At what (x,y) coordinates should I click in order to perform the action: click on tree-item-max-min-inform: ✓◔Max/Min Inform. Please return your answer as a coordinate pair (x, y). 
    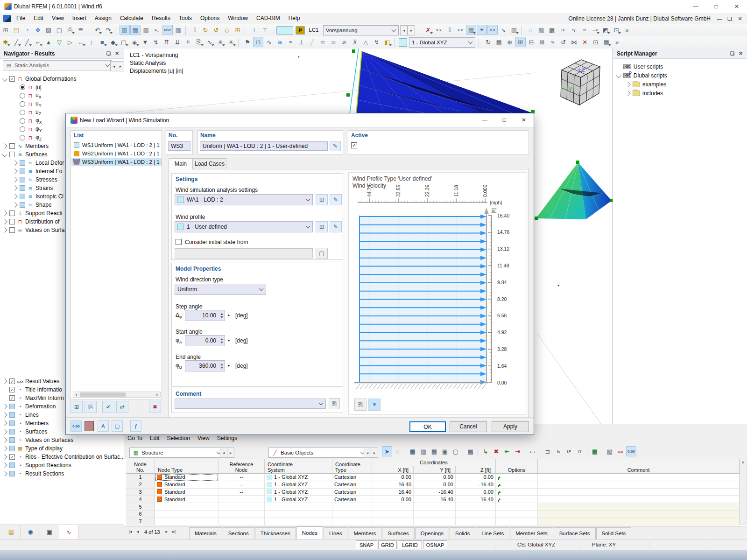
    Looking at the image, I should click on (34, 398).